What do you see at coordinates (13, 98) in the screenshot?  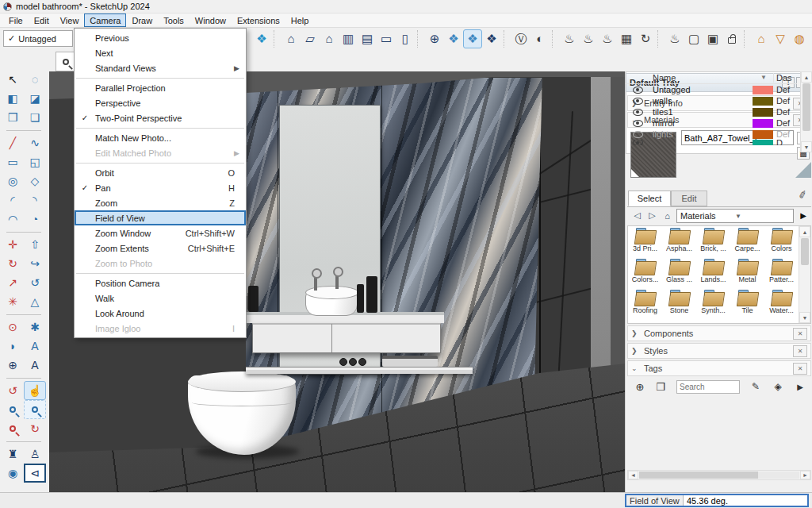 I see `paint-bucket-tool: ◧` at bounding box center [13, 98].